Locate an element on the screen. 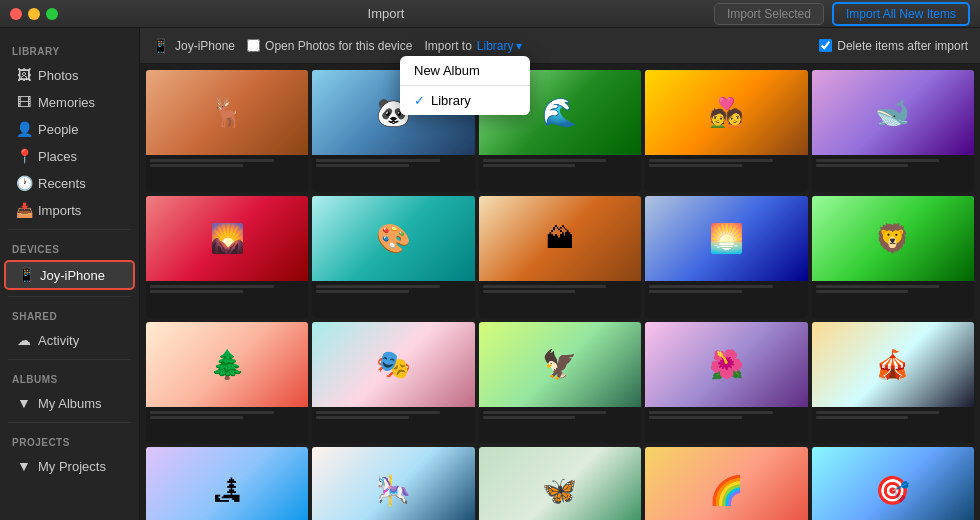 The height and width of the screenshot is (520, 980). photo-cell: 🌄 is located at coordinates (227, 257).